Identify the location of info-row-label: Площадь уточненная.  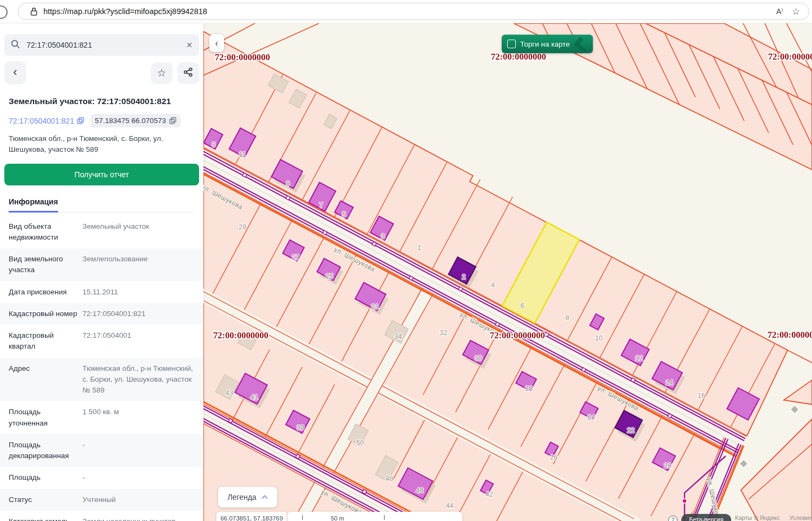
(43, 417).